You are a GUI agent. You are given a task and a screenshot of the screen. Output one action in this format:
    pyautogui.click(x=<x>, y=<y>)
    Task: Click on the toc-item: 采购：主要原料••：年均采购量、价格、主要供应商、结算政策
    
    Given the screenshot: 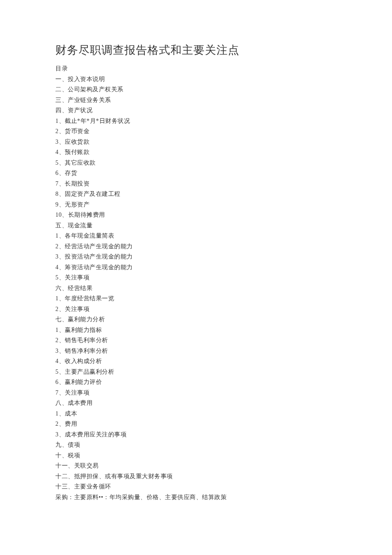 What is the action you would take?
    pyautogui.click(x=196, y=497)
    